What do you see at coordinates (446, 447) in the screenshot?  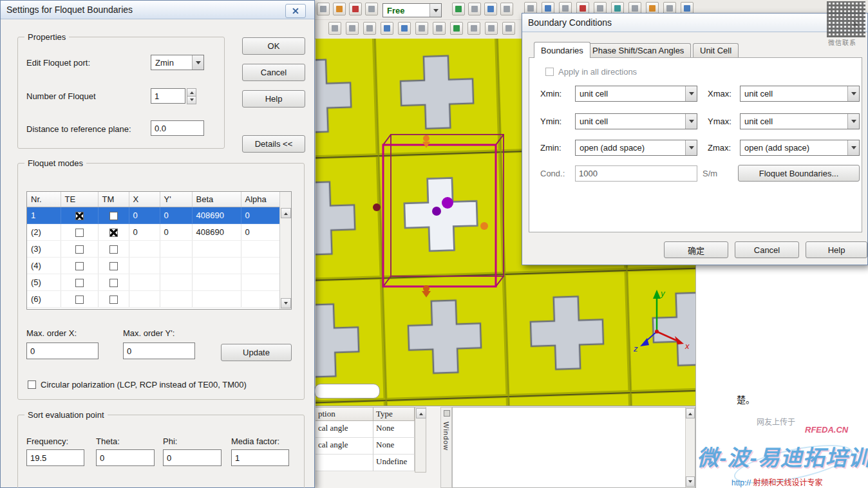 I see `window-panel-tab: Window` at bounding box center [446, 447].